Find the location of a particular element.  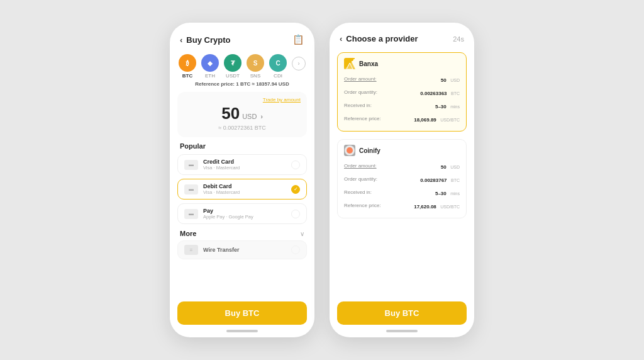

banxa-order-qty-unit: BTC is located at coordinates (455, 93).